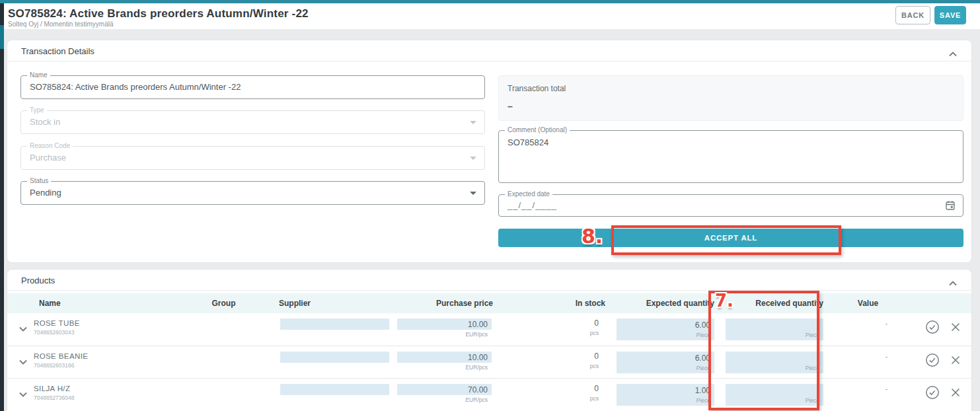  What do you see at coordinates (48, 157) in the screenshot?
I see `reason-code-value: Purchase` at bounding box center [48, 157].